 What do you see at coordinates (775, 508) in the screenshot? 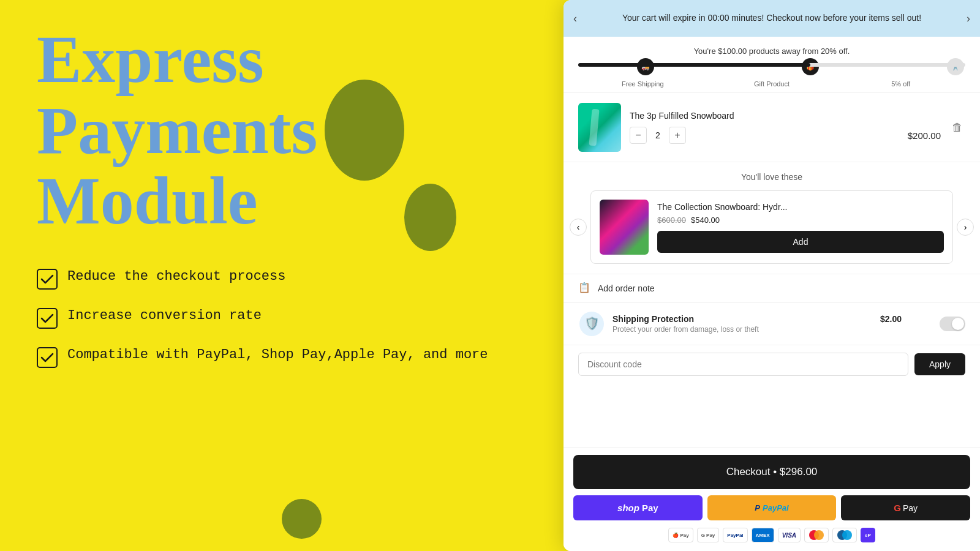
I see `paypal-p2: PayPal` at bounding box center [775, 508].